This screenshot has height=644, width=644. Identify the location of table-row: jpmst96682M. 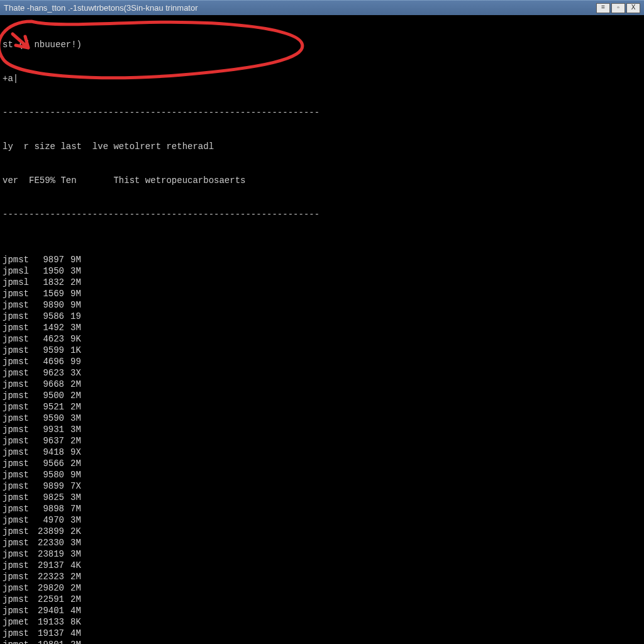
(322, 384).